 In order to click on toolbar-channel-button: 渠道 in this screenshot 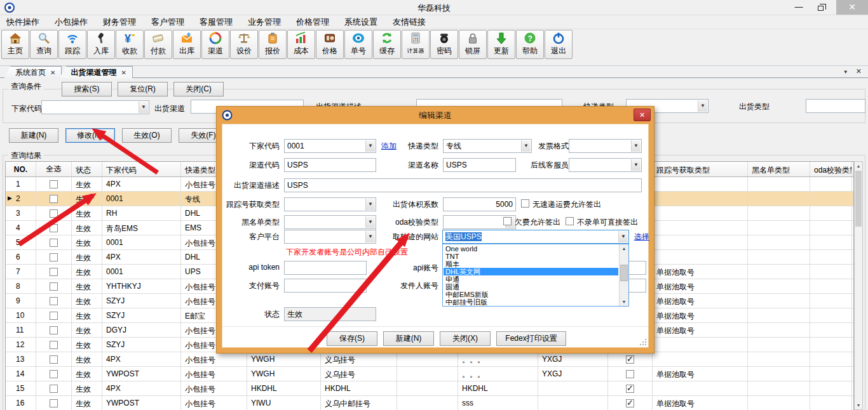, I will do `click(215, 44)`.